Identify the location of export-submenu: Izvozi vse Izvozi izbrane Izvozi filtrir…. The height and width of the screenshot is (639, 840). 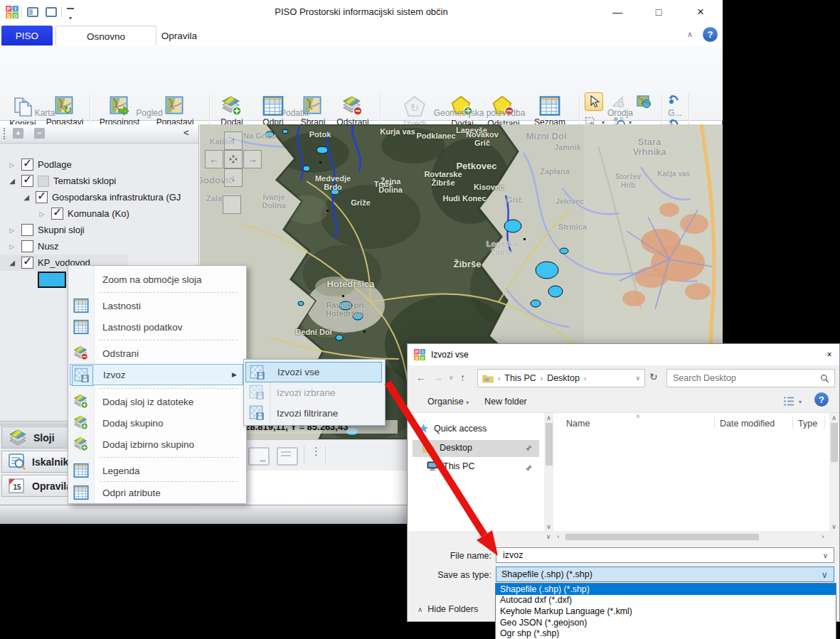
(314, 392).